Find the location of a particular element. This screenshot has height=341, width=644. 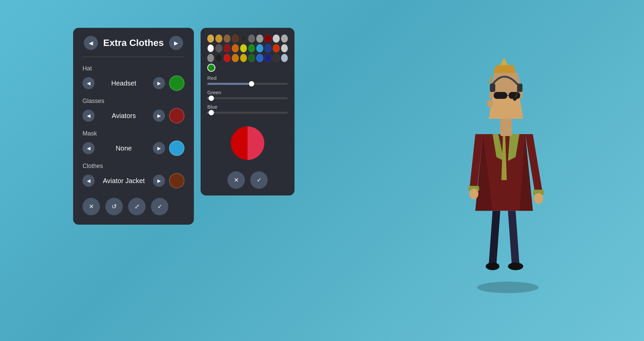

hat-prev-button: ◀ is located at coordinates (89, 83).